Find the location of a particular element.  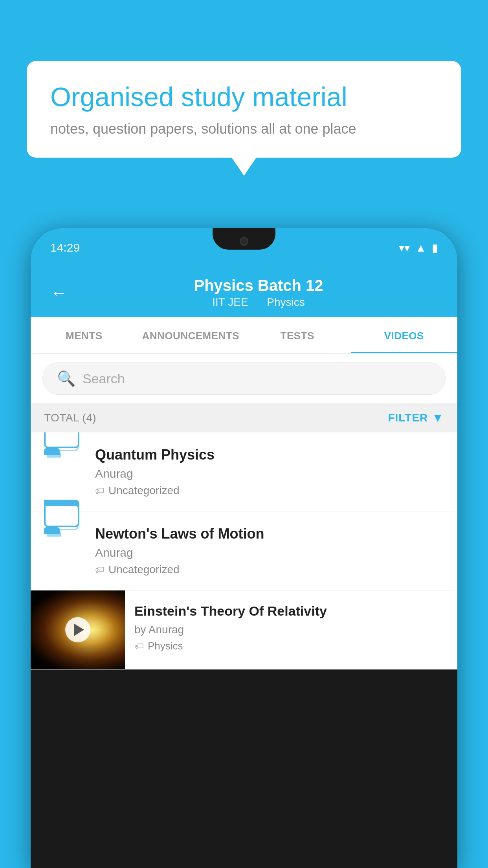

status-icons: ▾▾ ▲ ▮ is located at coordinates (418, 248).